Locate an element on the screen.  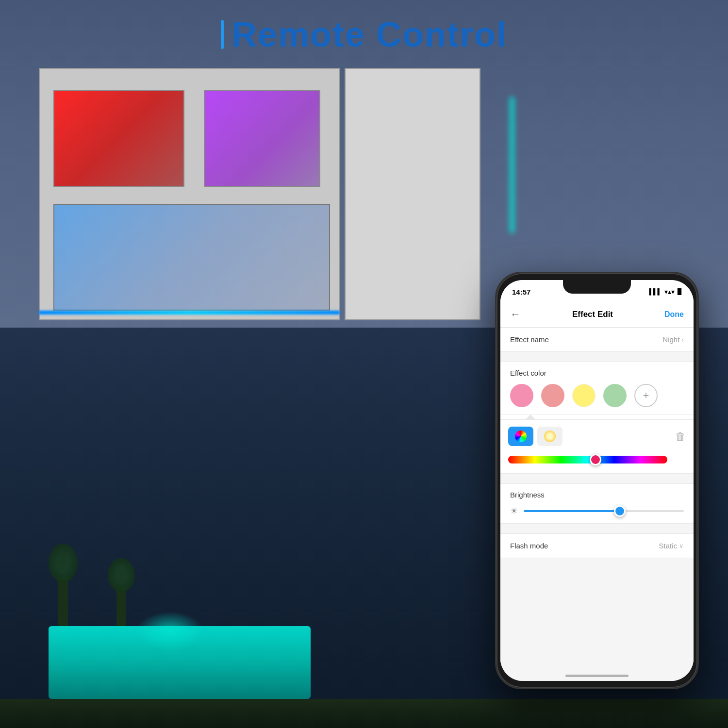
hue-slider-container is located at coordinates (588, 460).